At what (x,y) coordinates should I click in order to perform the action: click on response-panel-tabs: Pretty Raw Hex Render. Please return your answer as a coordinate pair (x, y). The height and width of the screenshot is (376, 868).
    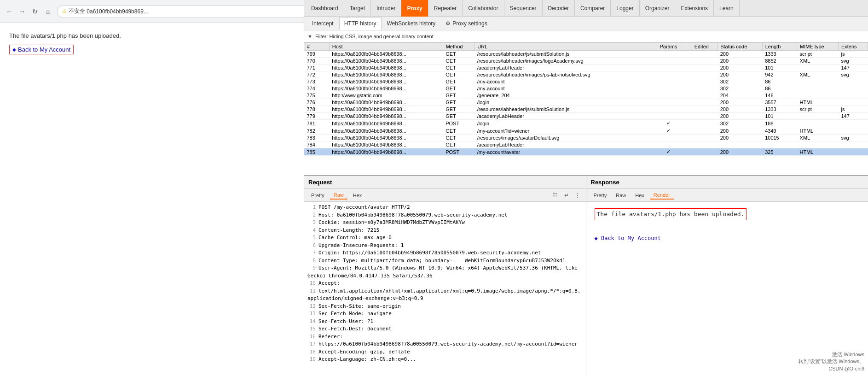
    Looking at the image, I should click on (727, 195).